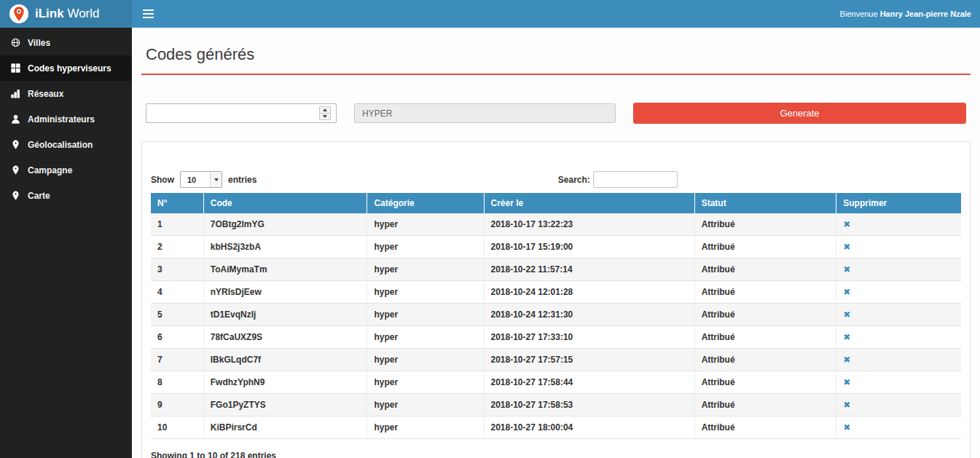 The height and width of the screenshot is (458, 980). I want to click on title-divider, so click(556, 74).